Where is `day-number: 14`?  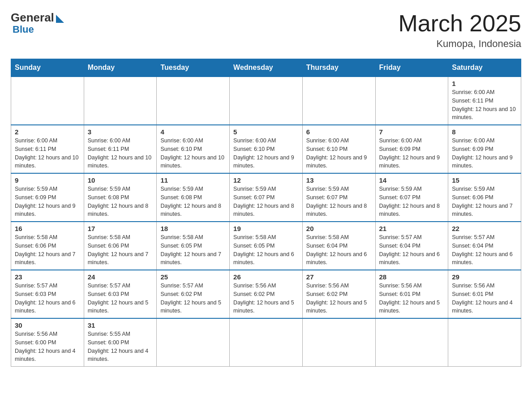 day-number: 14 is located at coordinates (412, 180).